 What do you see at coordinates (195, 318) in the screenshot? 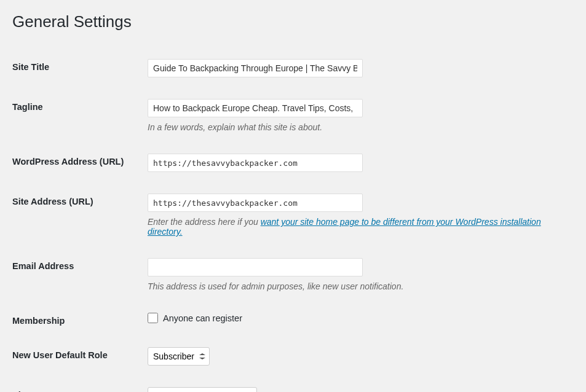
I see `membership-checkbox-label: Anyone can register` at bounding box center [195, 318].